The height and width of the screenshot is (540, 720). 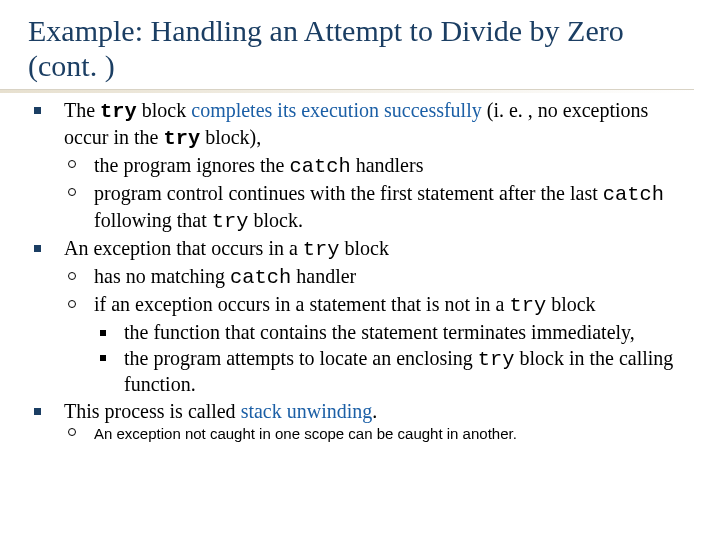 I want to click on text: if an exception occurs in a statement th…, so click(x=302, y=304).